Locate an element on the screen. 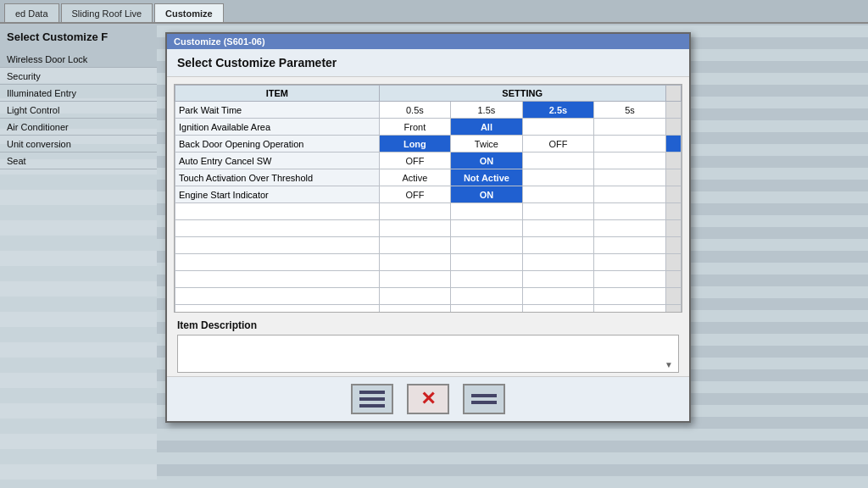 The height and width of the screenshot is (488, 868). sidebar-item-unit-conversion: Unit conversion is located at coordinates (78, 144).